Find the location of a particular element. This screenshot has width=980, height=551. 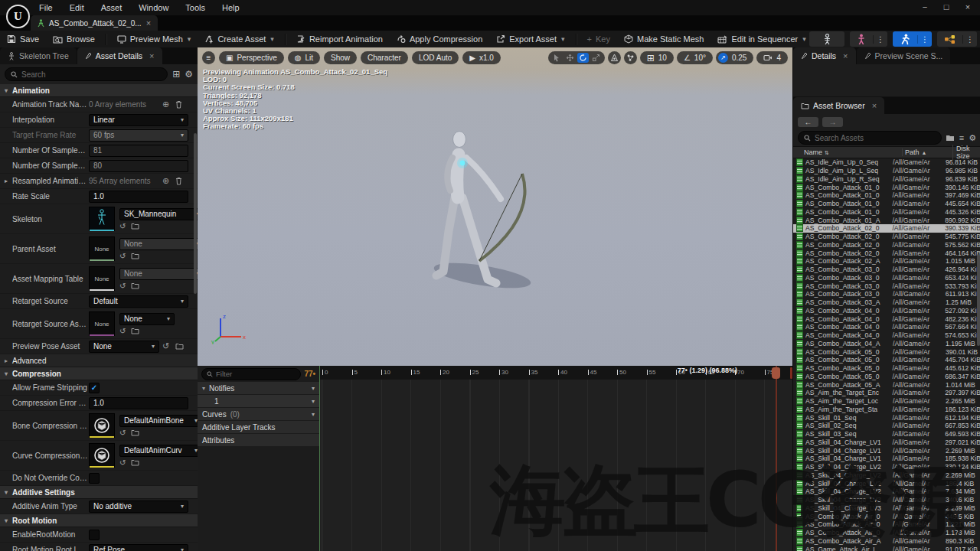

blueprint-mode-options-icon: ⋮ is located at coordinates (969, 40).